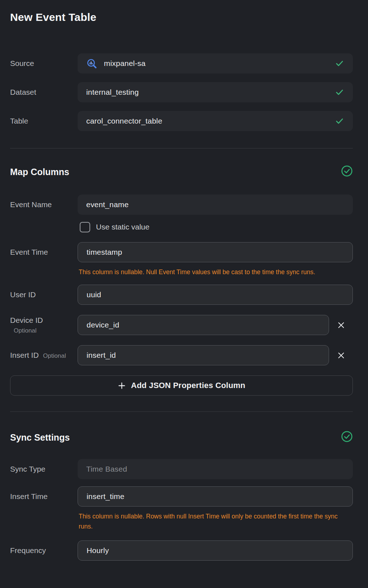 This screenshot has height=588, width=368. What do you see at coordinates (54, 356) in the screenshot?
I see `insert-id-optional-label: Optional` at bounding box center [54, 356].